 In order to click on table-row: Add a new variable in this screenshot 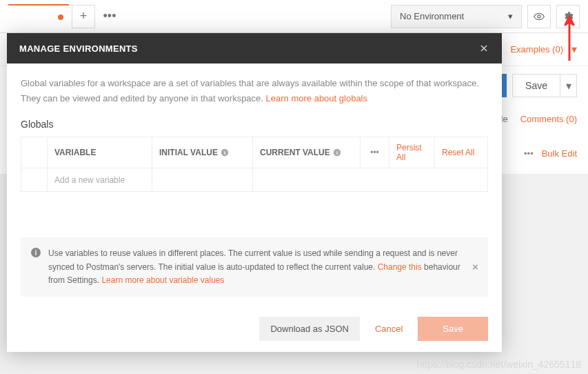, I will do `click(254, 180)`.